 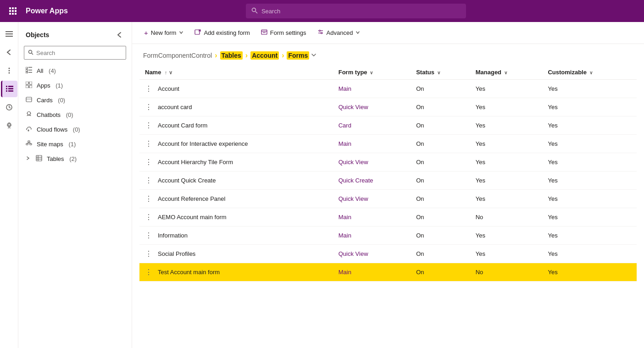 What do you see at coordinates (187, 181) in the screenshot?
I see `row-name-text: Account Quick Create` at bounding box center [187, 181].